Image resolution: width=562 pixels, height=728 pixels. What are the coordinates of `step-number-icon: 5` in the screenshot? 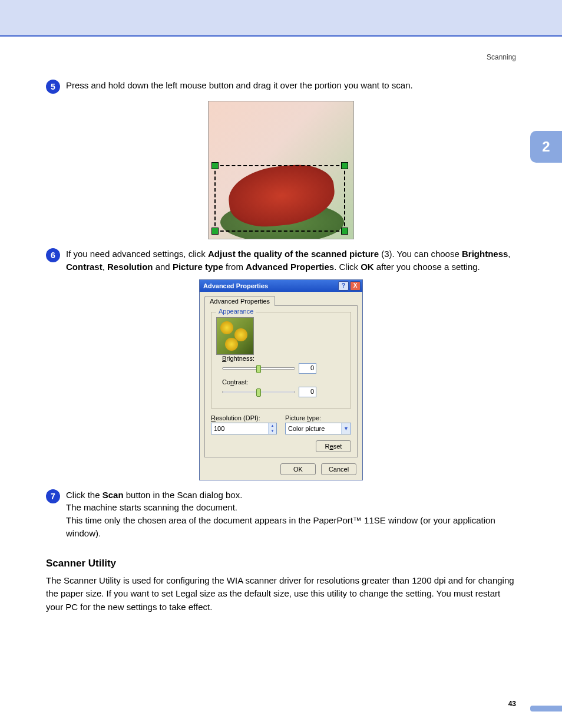 It's located at (53, 87).